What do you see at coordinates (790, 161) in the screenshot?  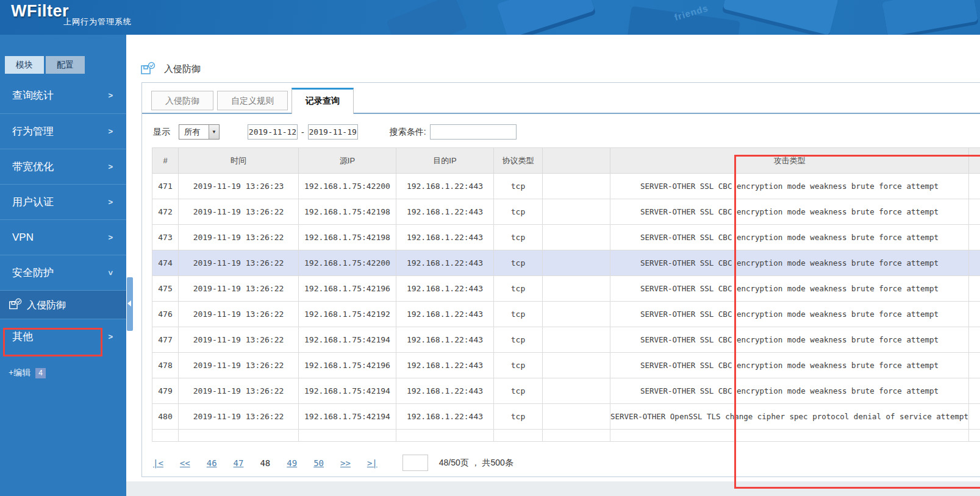 I see `column-header: 攻击类型` at bounding box center [790, 161].